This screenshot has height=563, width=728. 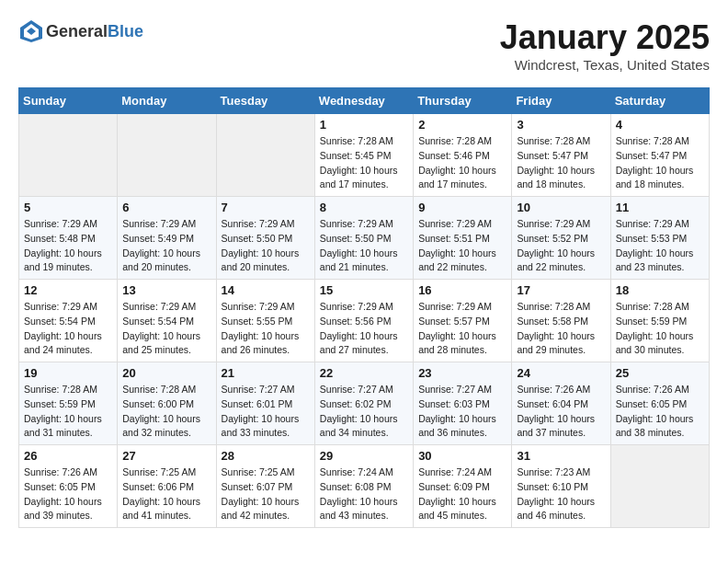 I want to click on day-number: 11, so click(x=660, y=208).